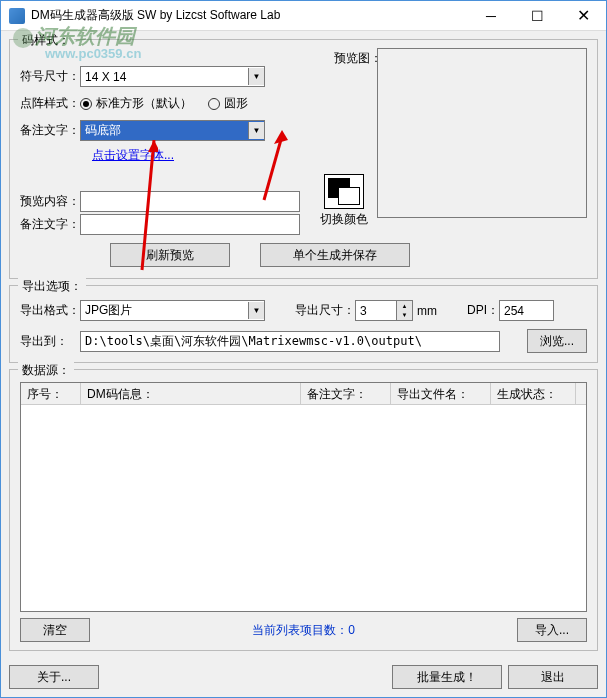 Image resolution: width=607 pixels, height=698 pixels. Describe the element at coordinates (54, 677) in the screenshot. I see `about-button: 关于...` at that location.